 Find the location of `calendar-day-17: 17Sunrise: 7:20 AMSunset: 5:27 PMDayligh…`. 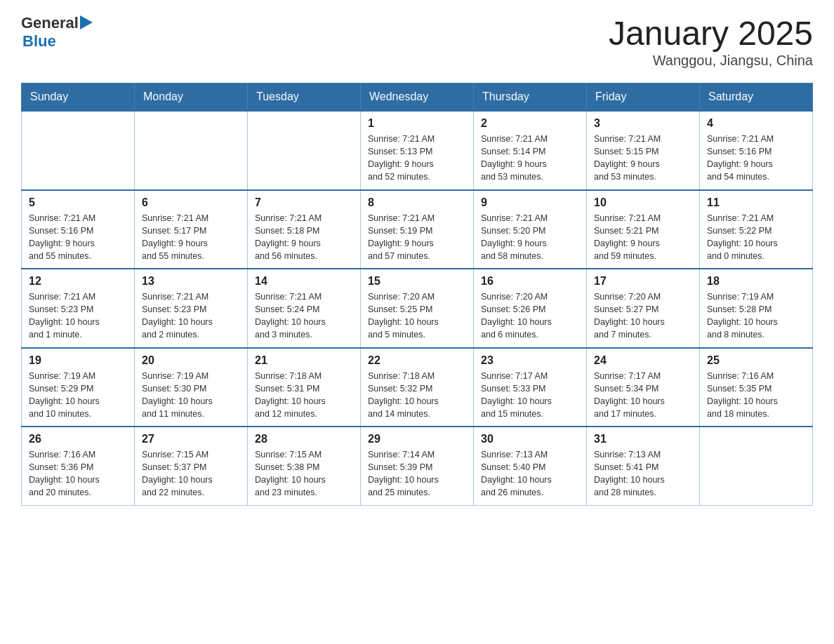

calendar-day-17: 17Sunrise: 7:20 AMSunset: 5:27 PMDayligh… is located at coordinates (643, 309).